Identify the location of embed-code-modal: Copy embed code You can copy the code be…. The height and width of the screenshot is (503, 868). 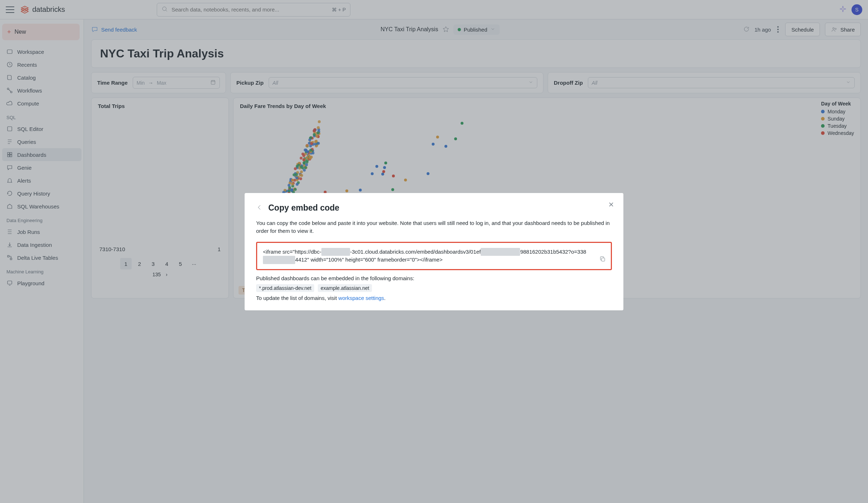
(434, 252).